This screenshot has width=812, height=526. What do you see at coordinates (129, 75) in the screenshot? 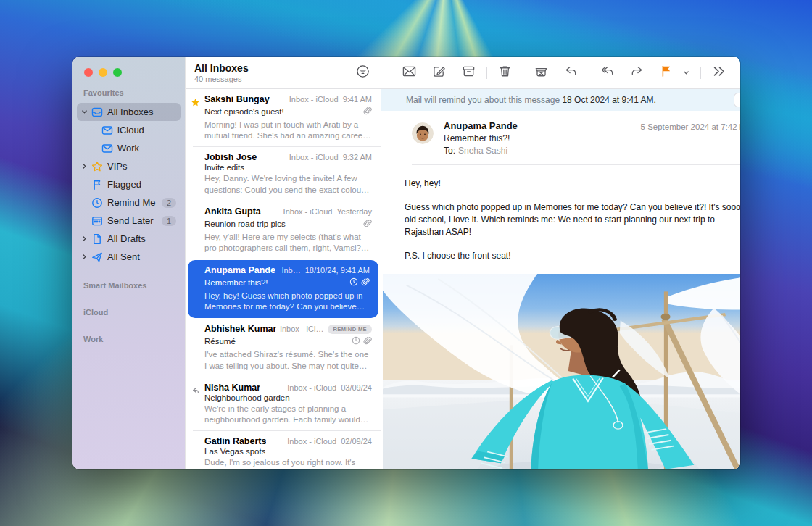
I see `window-controls` at bounding box center [129, 75].